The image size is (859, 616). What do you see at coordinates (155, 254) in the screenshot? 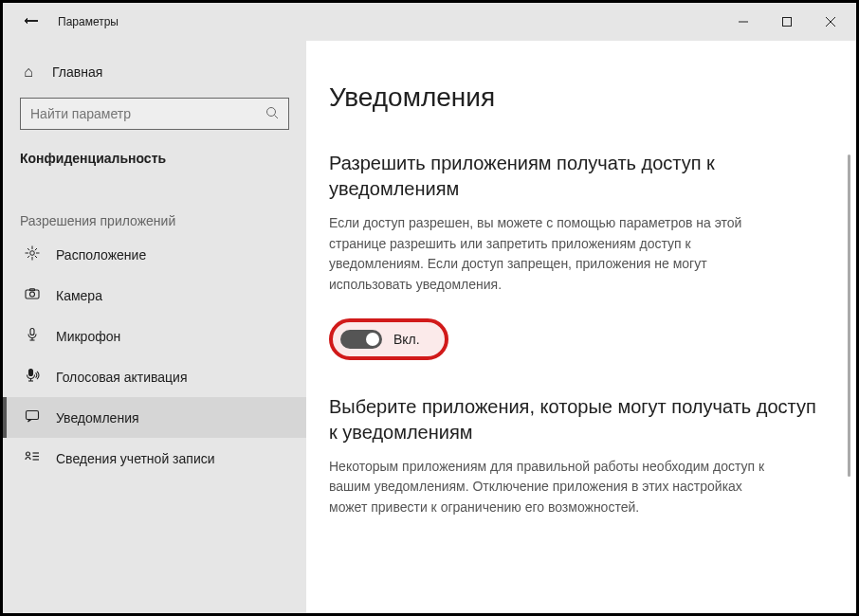
I see `sidebar-item-location: Расположение` at bounding box center [155, 254].